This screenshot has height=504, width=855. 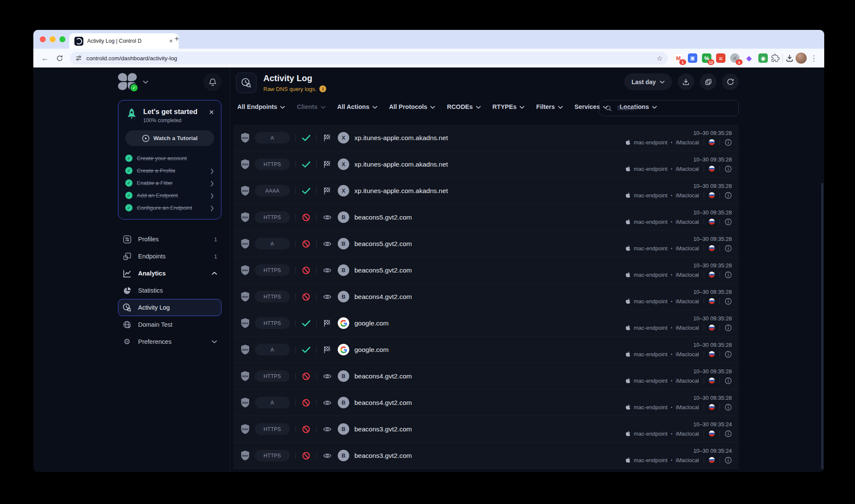 I want to click on log-row: DOH A B beacons5.gv, so click(x=486, y=244).